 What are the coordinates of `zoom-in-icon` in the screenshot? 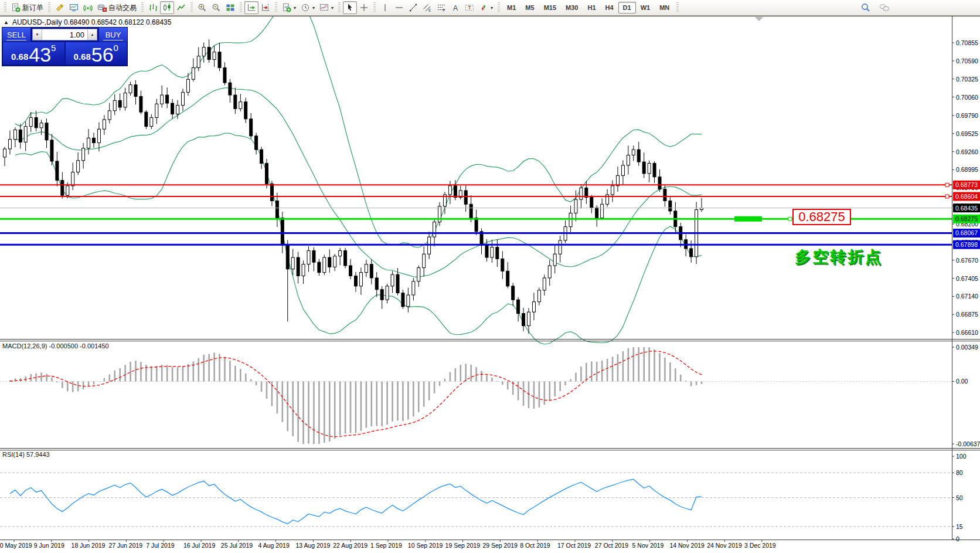 It's located at (202, 8).